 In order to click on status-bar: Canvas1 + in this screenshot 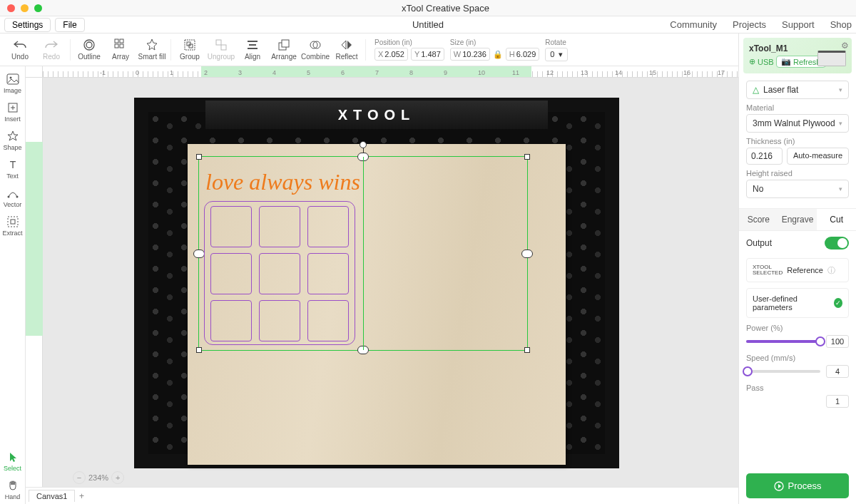, I will do `click(382, 495)`.